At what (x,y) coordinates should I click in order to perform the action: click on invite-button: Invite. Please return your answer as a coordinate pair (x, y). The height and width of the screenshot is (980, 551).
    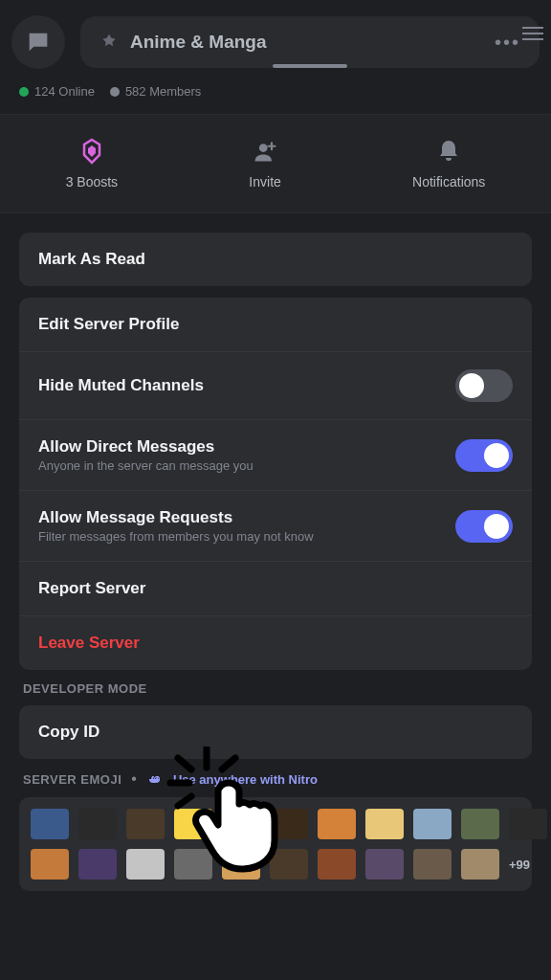
    Looking at the image, I should click on (264, 164).